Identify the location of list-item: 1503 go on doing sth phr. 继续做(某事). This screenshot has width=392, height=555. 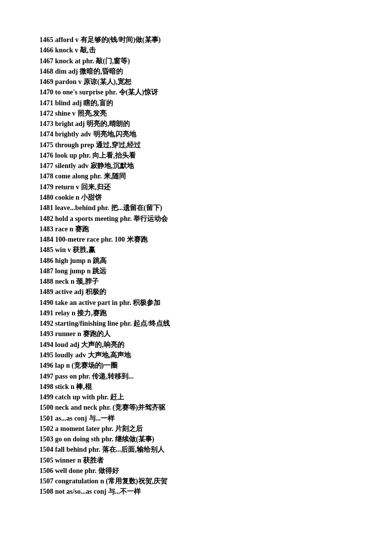
(196, 439).